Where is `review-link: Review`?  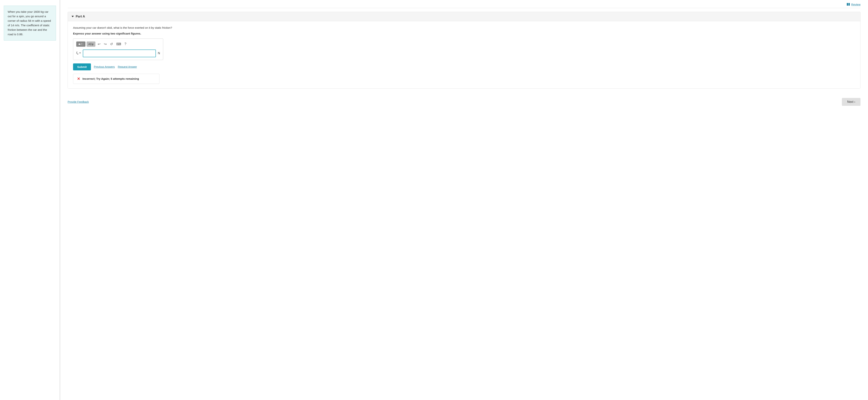 review-link: Review is located at coordinates (854, 4).